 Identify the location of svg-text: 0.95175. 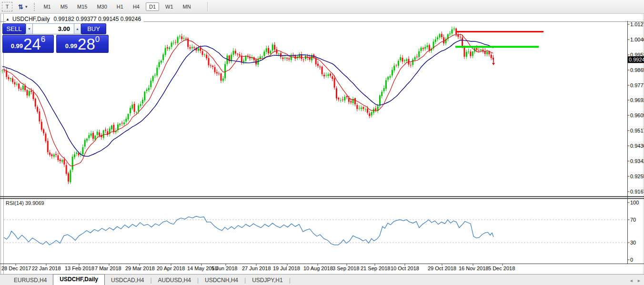
(637, 131).